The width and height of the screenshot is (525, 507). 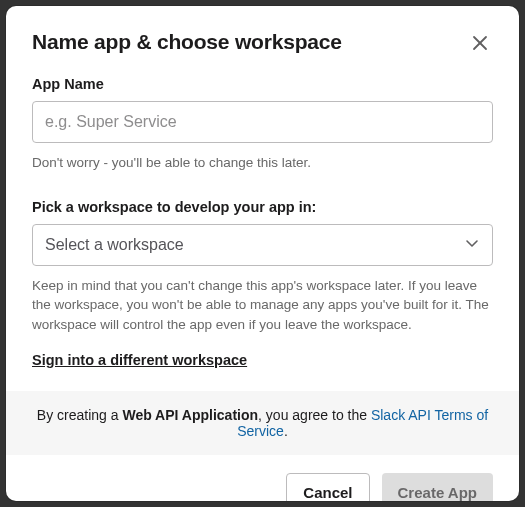 What do you see at coordinates (262, 478) in the screenshot?
I see `modal-footer: Cancel Create App` at bounding box center [262, 478].